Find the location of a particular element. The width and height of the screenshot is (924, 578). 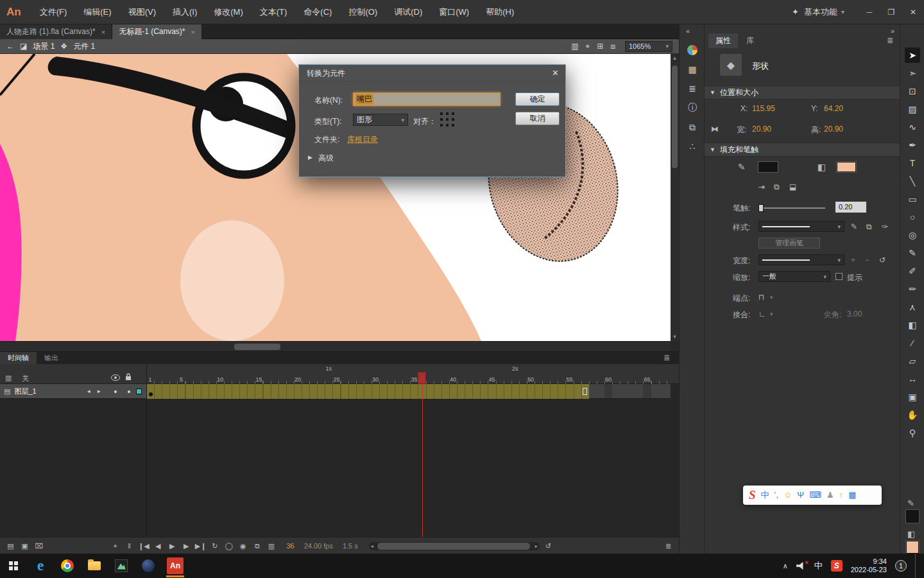

bone-tool: ⋏ is located at coordinates (912, 307).